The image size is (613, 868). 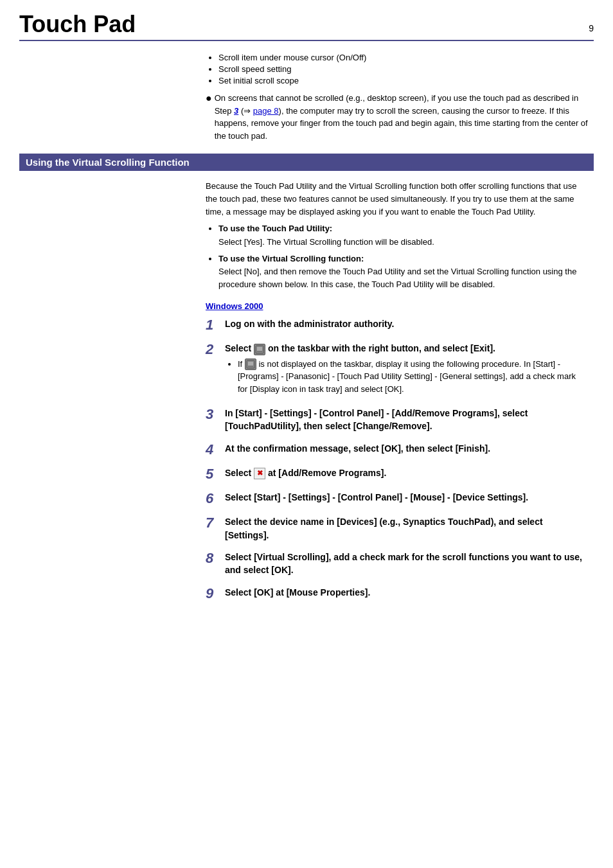 What do you see at coordinates (215, 499) in the screenshot?
I see `step-6-number: 6` at bounding box center [215, 499].